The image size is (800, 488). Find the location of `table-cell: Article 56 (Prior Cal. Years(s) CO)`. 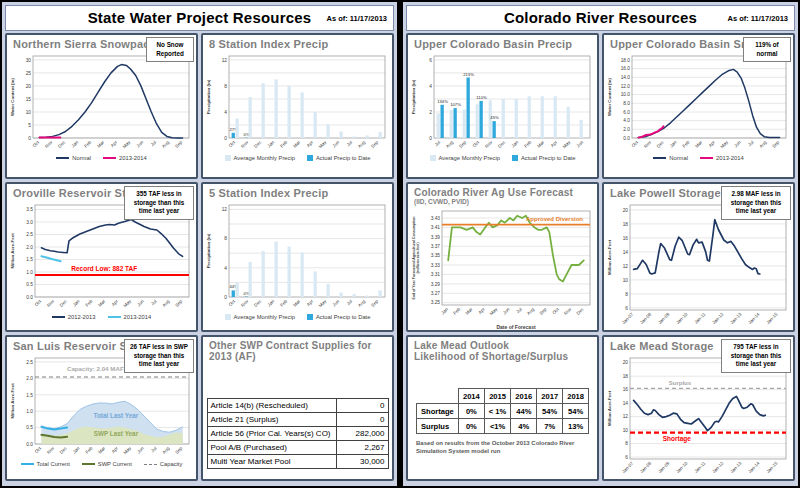

table-cell: Article 56 (Prior Cal. Years(s) CO) is located at coordinates (272, 434).